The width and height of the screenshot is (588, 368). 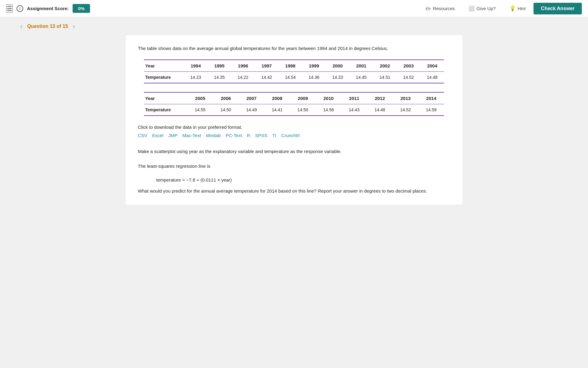 What do you see at coordinates (20, 9) in the screenshot?
I see `info-icon-button: i` at bounding box center [20, 9].